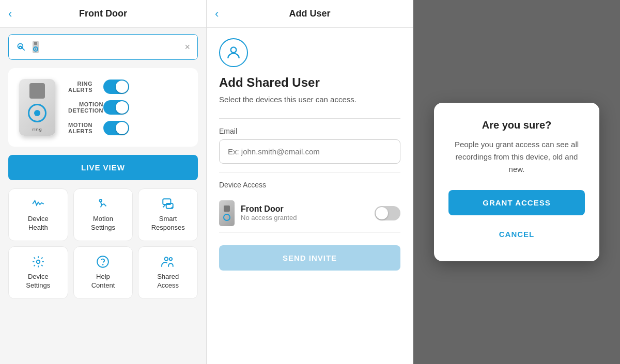  Describe the element at coordinates (103, 204) in the screenshot. I see `motion-settings-icon` at that location.